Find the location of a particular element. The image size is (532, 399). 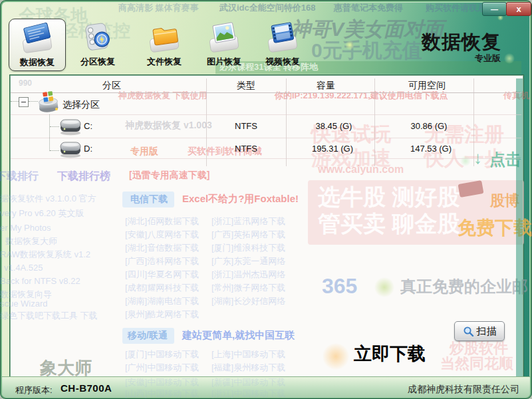

scan-button-label: 扫描 is located at coordinates (487, 331).